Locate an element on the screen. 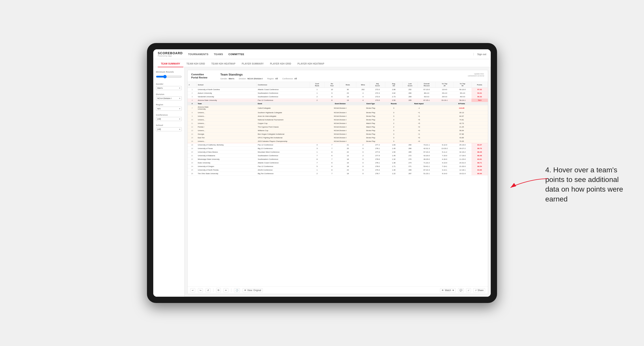 The image size is (644, 346). min-rounds-slider is located at coordinates (169, 77).